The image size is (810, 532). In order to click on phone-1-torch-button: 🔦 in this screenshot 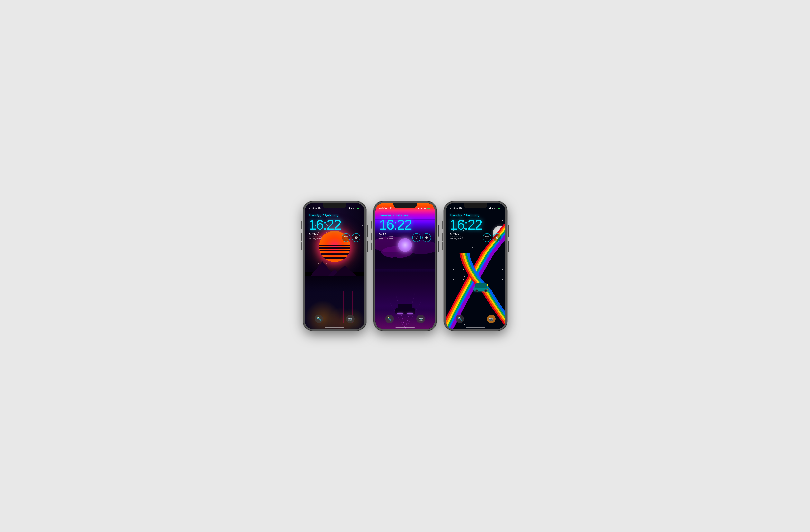, I will do `click(319, 319)`.